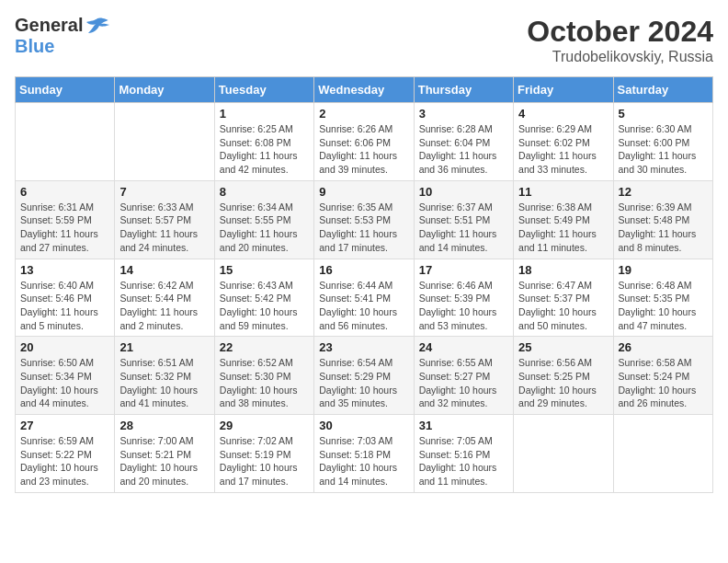 The height and width of the screenshot is (563, 728). Describe the element at coordinates (364, 90) in the screenshot. I see `calendar-header-row: SundayMondayTuesdayWednesdayThursdayFrid…` at that location.